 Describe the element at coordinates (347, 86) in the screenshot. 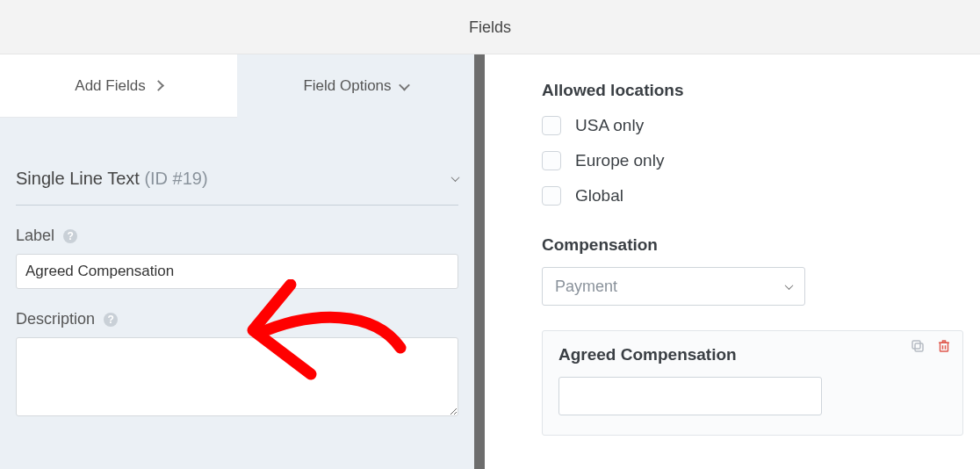

I see `tab-field-options-label: Field Options` at that location.